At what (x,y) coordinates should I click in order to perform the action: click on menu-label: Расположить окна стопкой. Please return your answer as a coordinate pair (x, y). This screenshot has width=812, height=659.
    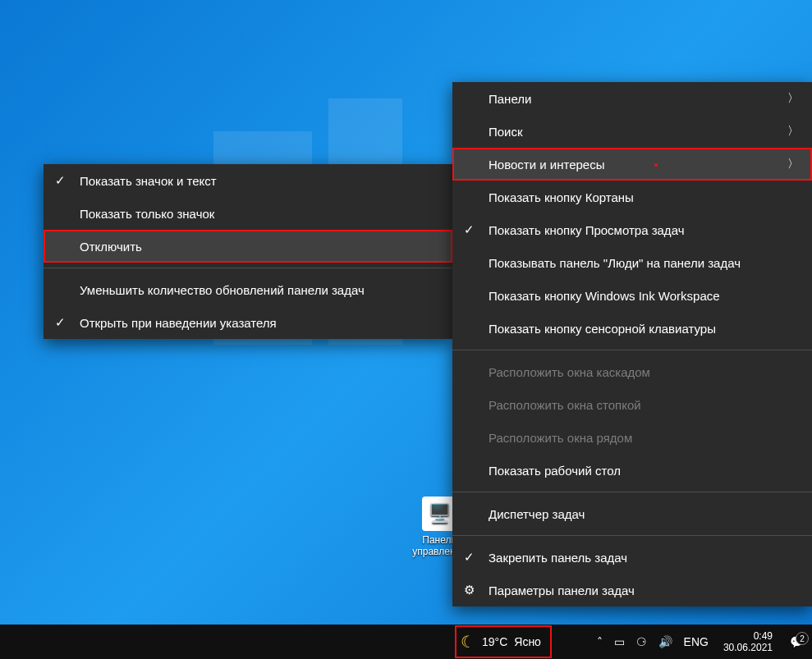
    Looking at the image, I should click on (565, 405).